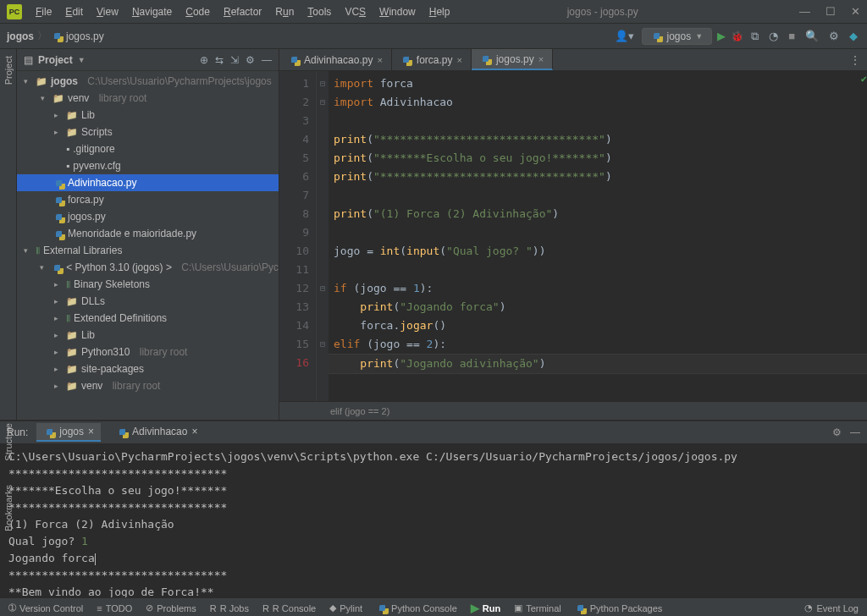  What do you see at coordinates (204, 60) in the screenshot?
I see `target-icon: ⊕` at bounding box center [204, 60].